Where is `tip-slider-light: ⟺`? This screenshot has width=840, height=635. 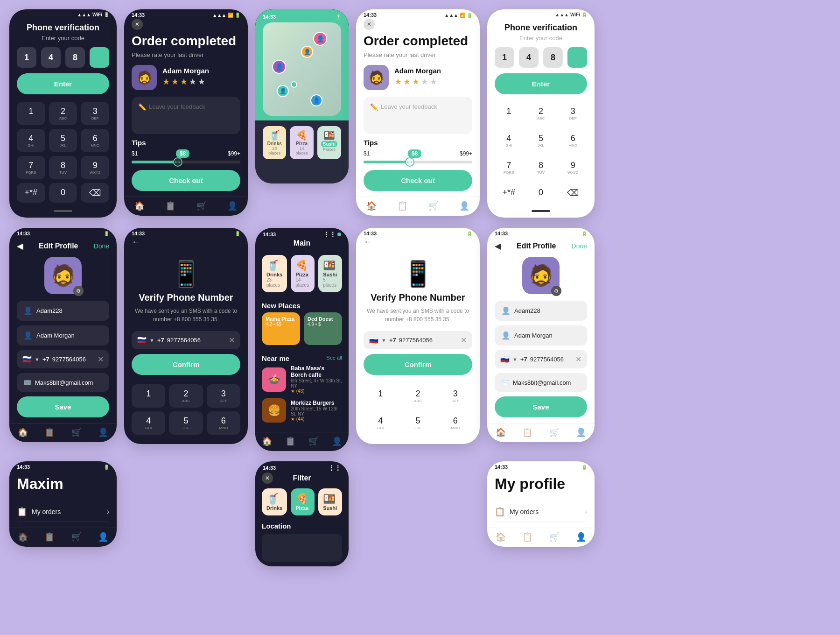 tip-slider-light: ⟺ is located at coordinates (418, 162).